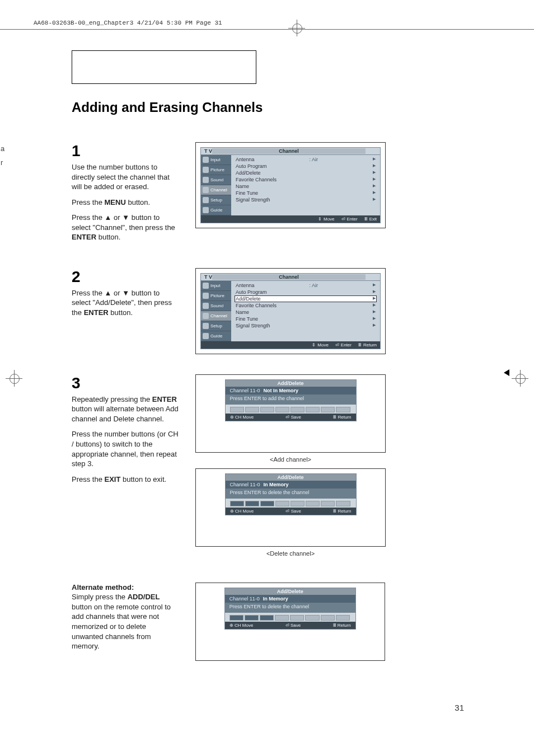 The width and height of the screenshot is (534, 756). I want to click on alt-screenshot: Add/Delete Channel 11-0In Memory Press E…, so click(290, 622).